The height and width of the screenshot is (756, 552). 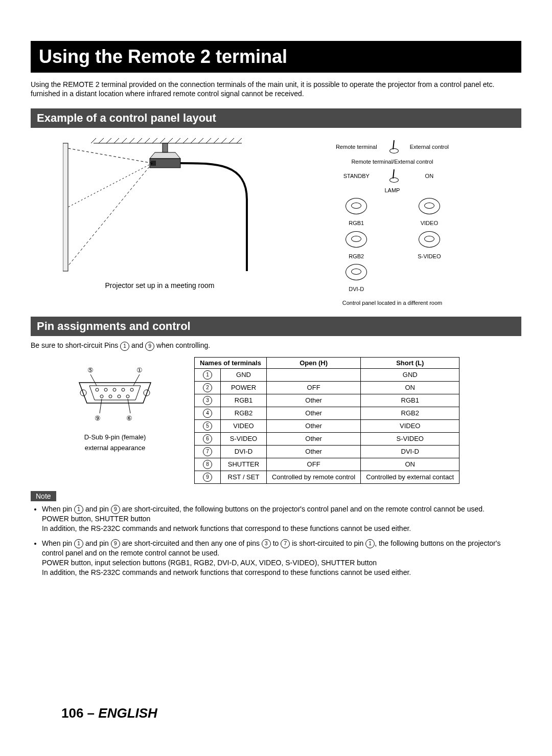 I want to click on label-standby: STANDBY, so click(x=357, y=176).